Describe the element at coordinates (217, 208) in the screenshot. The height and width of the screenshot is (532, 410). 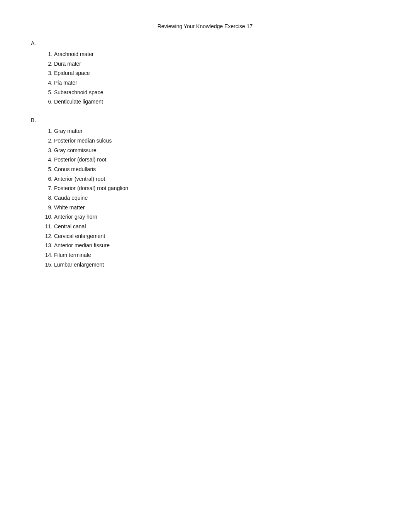
I see `list-item: White matter` at that location.